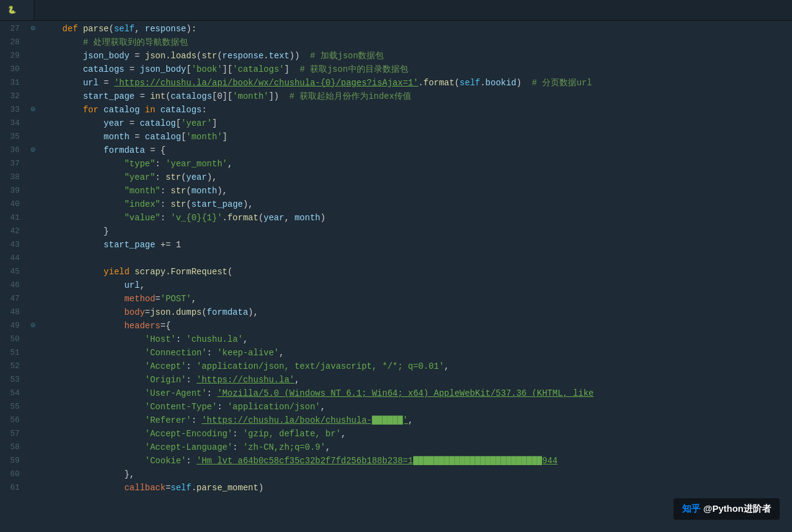  Describe the element at coordinates (417, 231) in the screenshot. I see `line-content: }` at that location.